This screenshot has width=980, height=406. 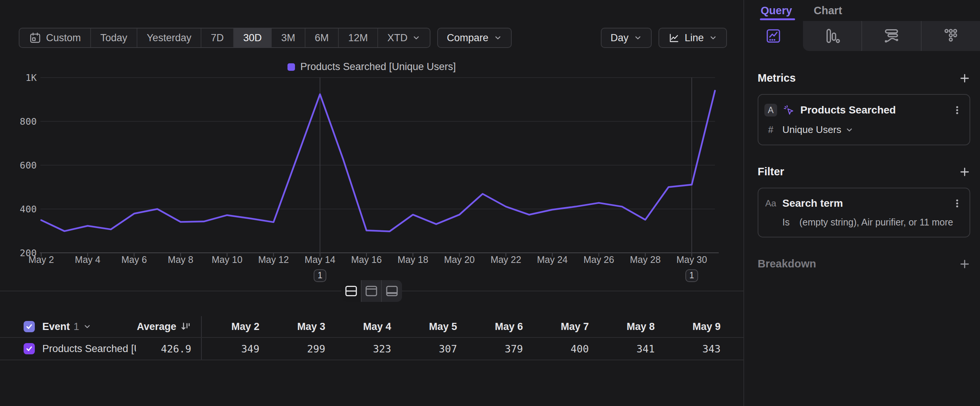 What do you see at coordinates (774, 36) in the screenshot?
I see `analysis-tab-insights` at bounding box center [774, 36].